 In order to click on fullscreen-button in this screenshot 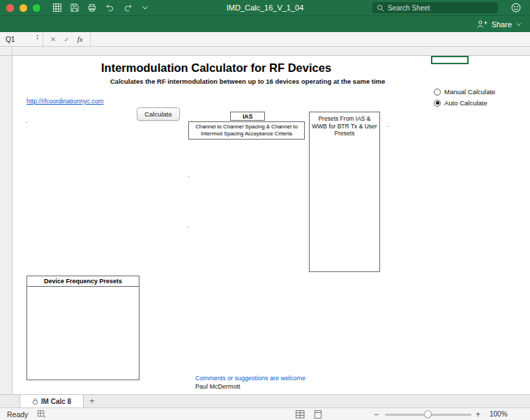, I will do `click(36, 8)`.